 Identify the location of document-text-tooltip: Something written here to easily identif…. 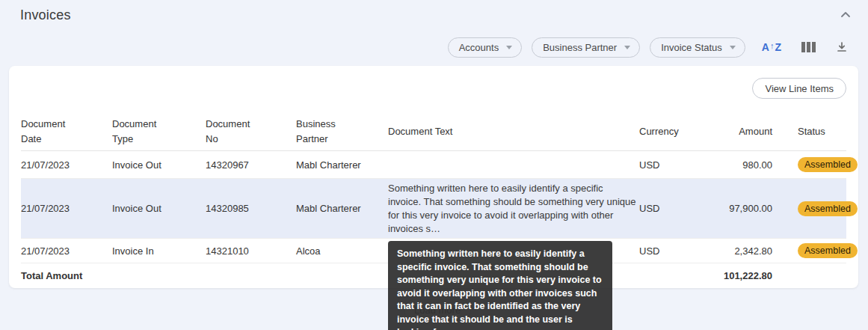
(500, 286).